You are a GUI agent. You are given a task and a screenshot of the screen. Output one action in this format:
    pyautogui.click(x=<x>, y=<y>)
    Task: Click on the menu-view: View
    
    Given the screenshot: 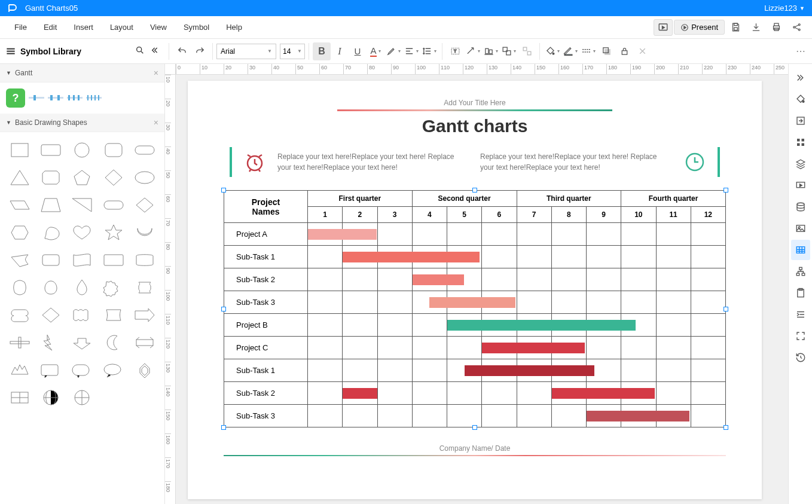 What is the action you would take?
    pyautogui.click(x=158, y=28)
    